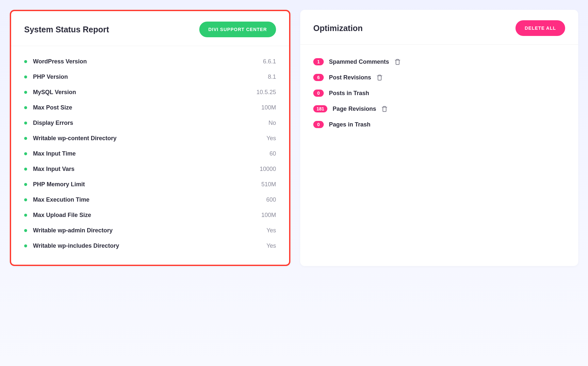 Image resolution: width=588 pixels, height=366 pixels. I want to click on optimization-label: Post Revisions, so click(350, 78).